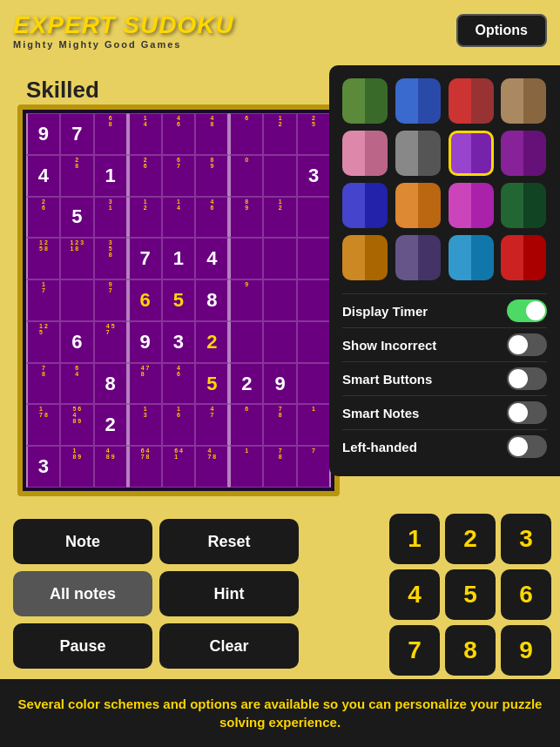  Describe the element at coordinates (77, 259) in the screenshot. I see `cell-r4c2: 1 2 31 8` at that location.